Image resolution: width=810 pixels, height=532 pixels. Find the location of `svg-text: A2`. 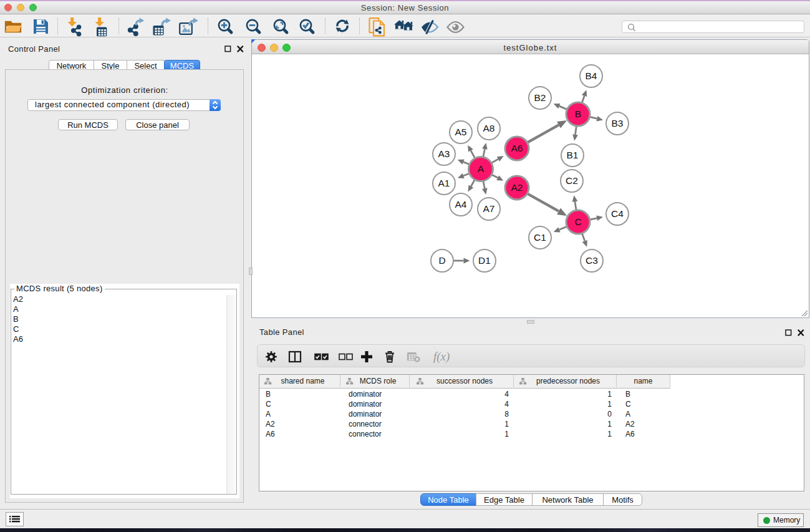

svg-text: A2 is located at coordinates (518, 187).